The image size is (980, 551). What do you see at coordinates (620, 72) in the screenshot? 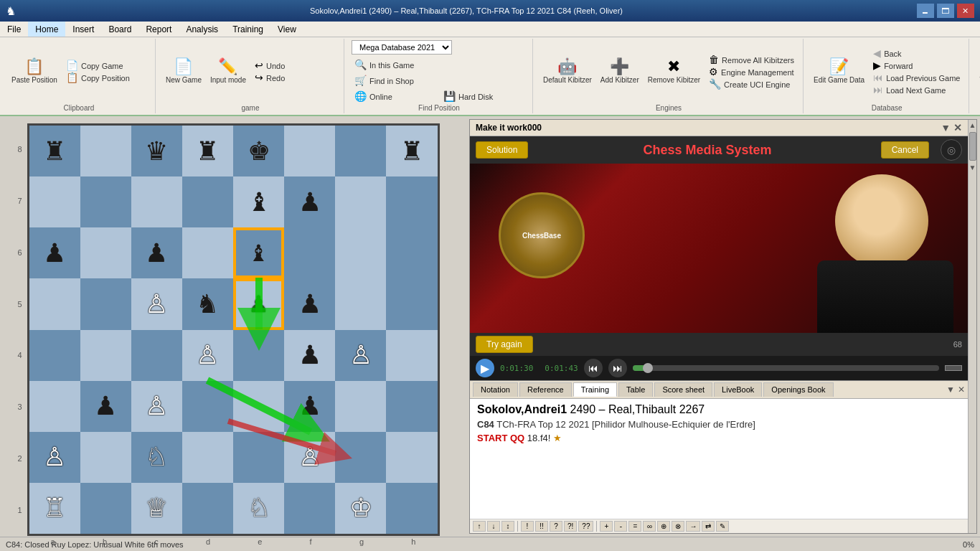
I see `add-kibitzer-button: ➕ Add Kibitzer` at bounding box center [620, 72].